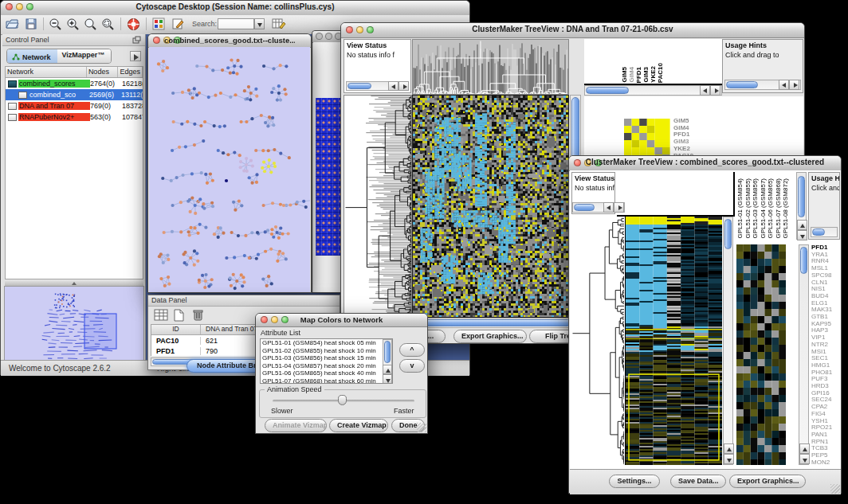 This screenshot has height=504, width=848. What do you see at coordinates (359, 425) in the screenshot?
I see `create-vizmap-button: Create Vizmap` at bounding box center [359, 425].